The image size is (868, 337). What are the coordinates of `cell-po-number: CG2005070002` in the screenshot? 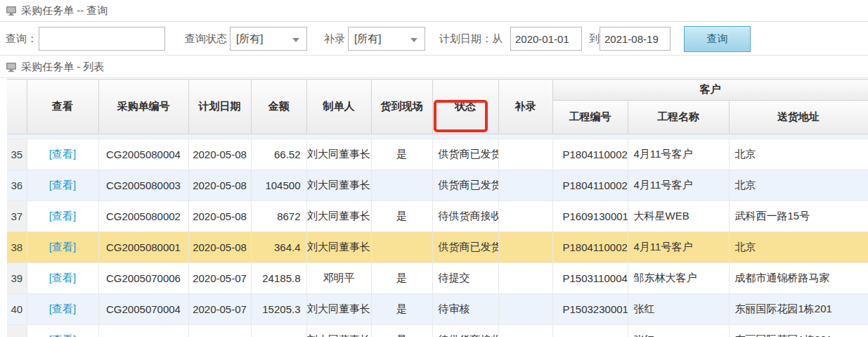 It's located at (143, 331).